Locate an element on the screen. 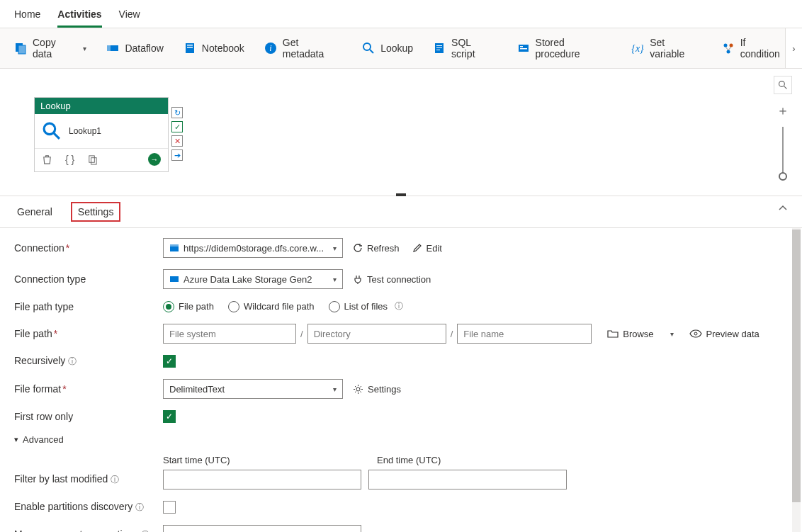 This screenshot has height=532, width=802. test-connection-button: Test connection is located at coordinates (392, 279).